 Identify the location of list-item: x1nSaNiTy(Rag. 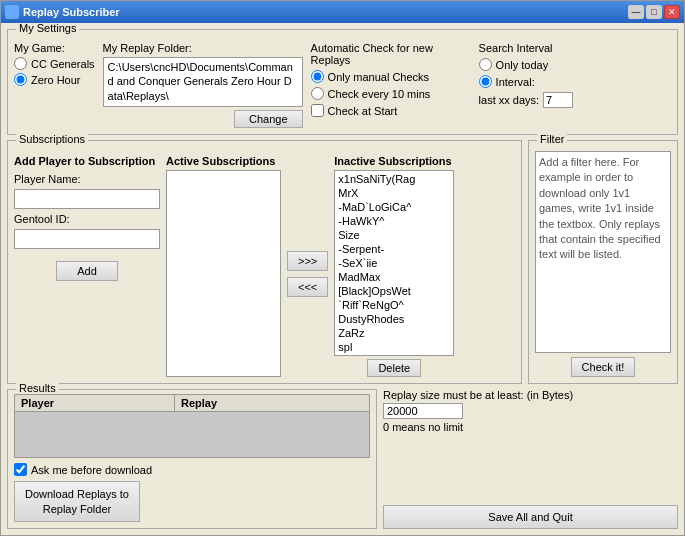
(394, 179).